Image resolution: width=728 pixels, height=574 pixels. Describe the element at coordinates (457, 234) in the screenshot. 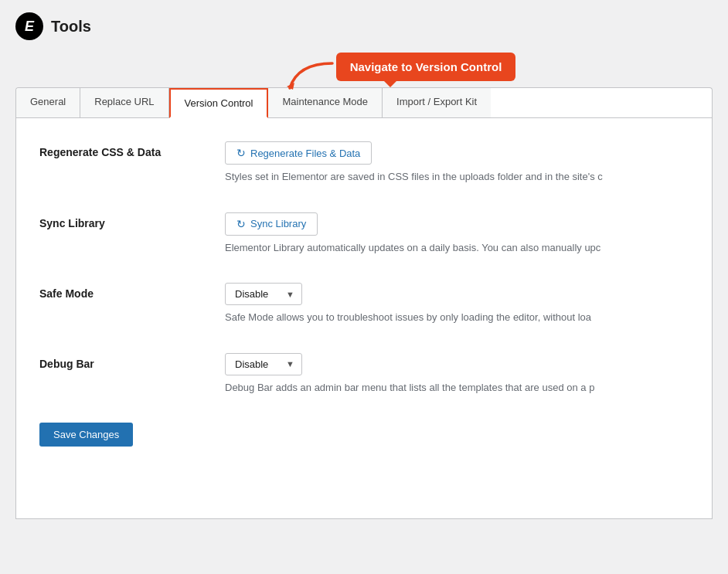

I see `control-sync: ↻ Sync Library Elementor Library automat…` at that location.